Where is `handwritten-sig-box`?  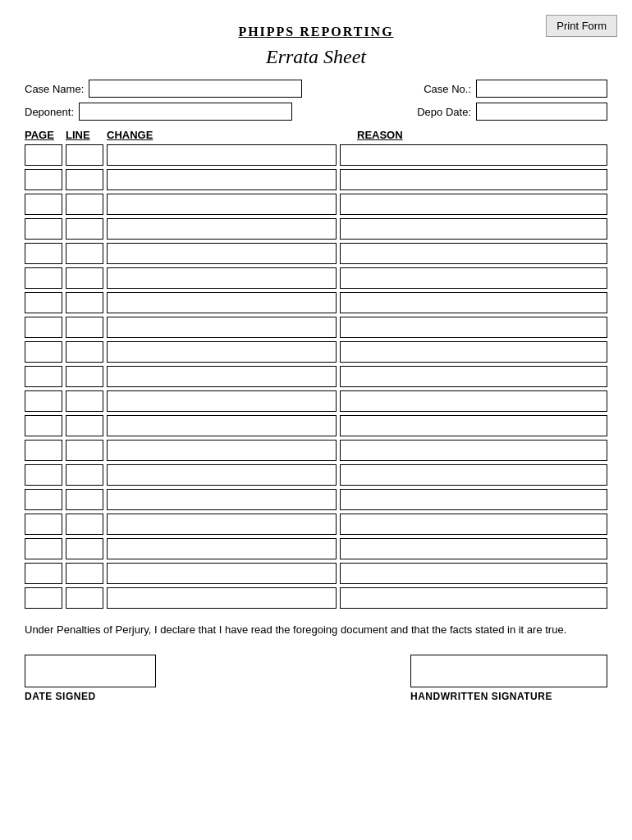 handwritten-sig-box is located at coordinates (509, 671).